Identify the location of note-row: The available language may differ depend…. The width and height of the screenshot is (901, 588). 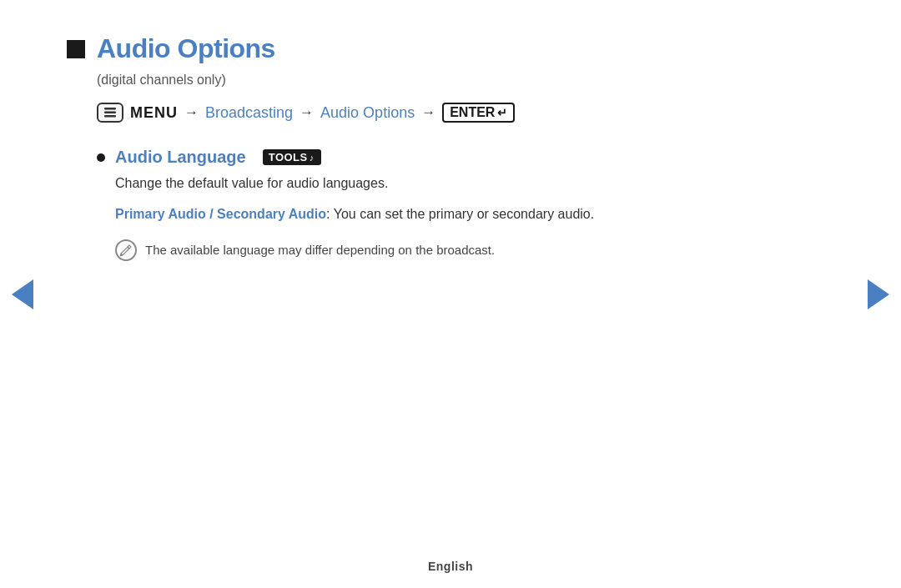
(475, 250).